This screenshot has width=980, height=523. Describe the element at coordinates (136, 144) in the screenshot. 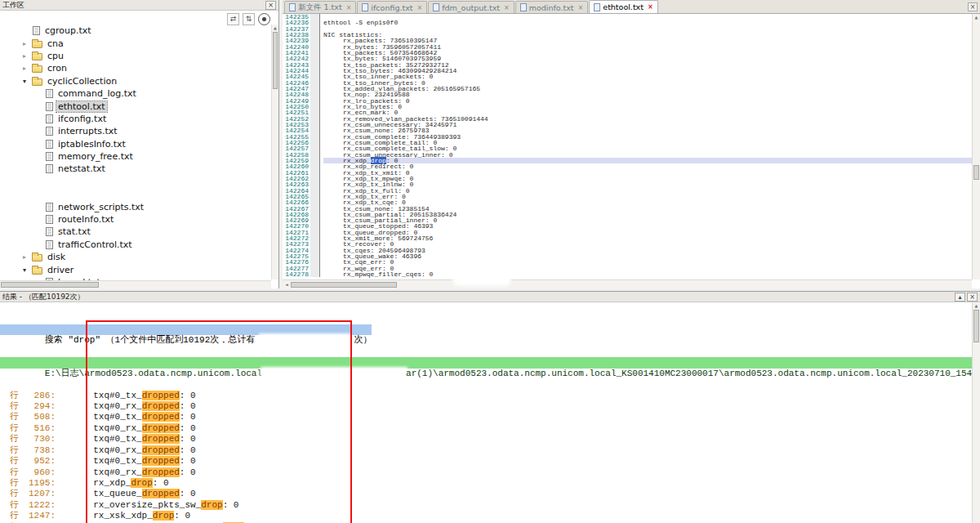

I see `tree-item-iptablesInfo.txt: iptablesInfo.txt` at that location.